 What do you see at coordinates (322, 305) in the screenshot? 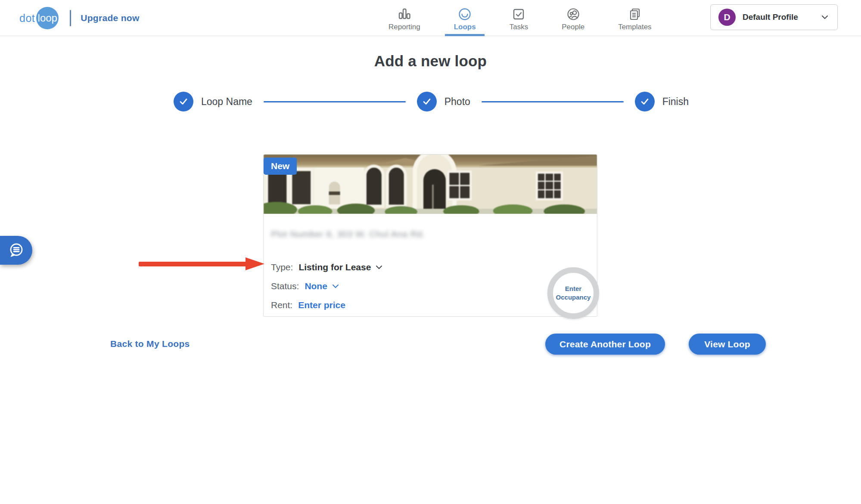
I see `rent-value: Enter price` at bounding box center [322, 305].